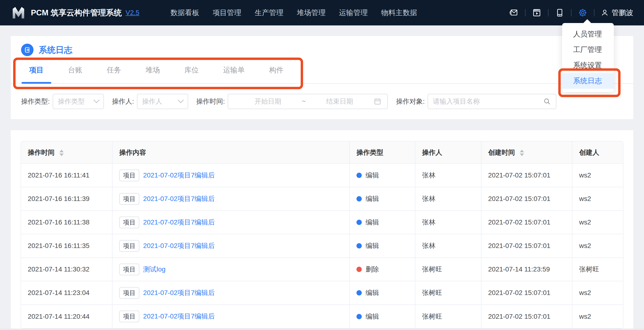 This screenshot has width=644, height=330. What do you see at coordinates (76, 13) in the screenshot?
I see `app-title: PCM 筑享云构件管理系统` at bounding box center [76, 13].